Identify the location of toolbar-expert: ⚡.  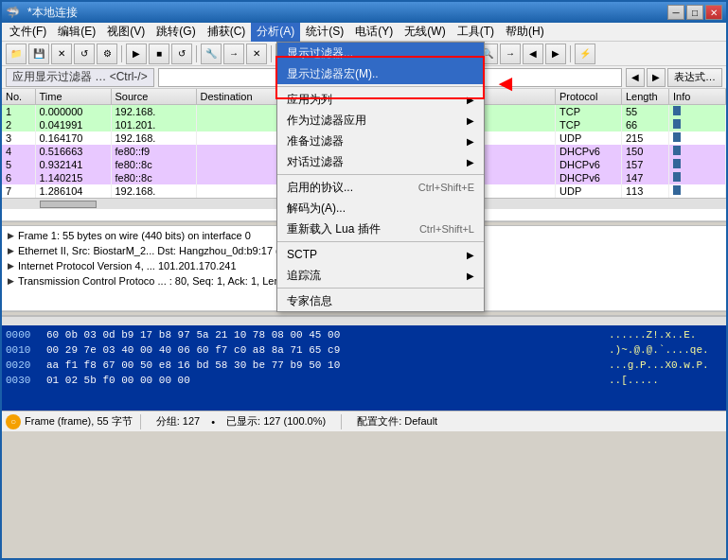
(585, 54).